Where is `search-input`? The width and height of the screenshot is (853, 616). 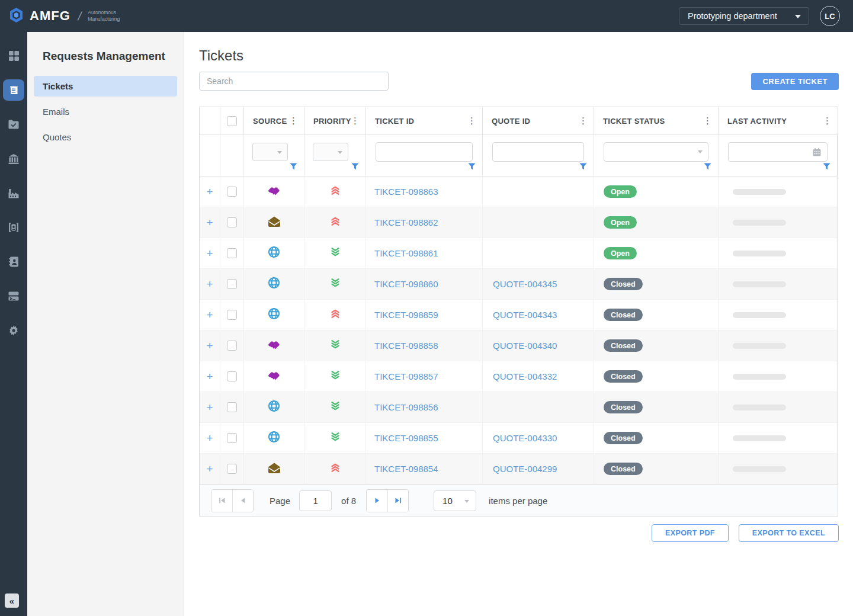
search-input is located at coordinates (294, 81).